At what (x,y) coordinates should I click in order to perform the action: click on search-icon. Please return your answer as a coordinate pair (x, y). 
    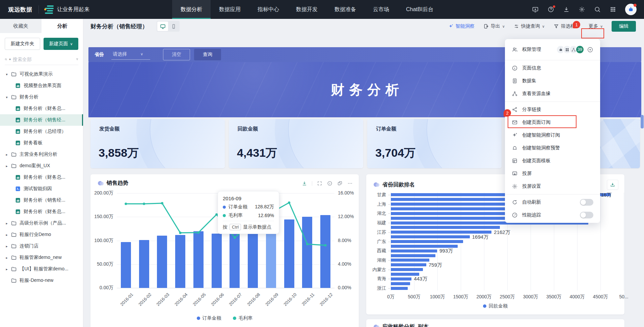
    Looking at the image, I should click on (597, 9).